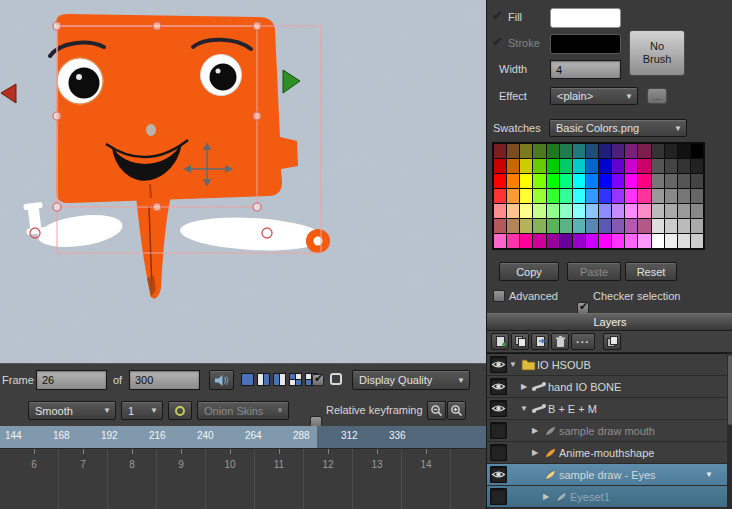  I want to click on delete-layer-button, so click(560, 342).